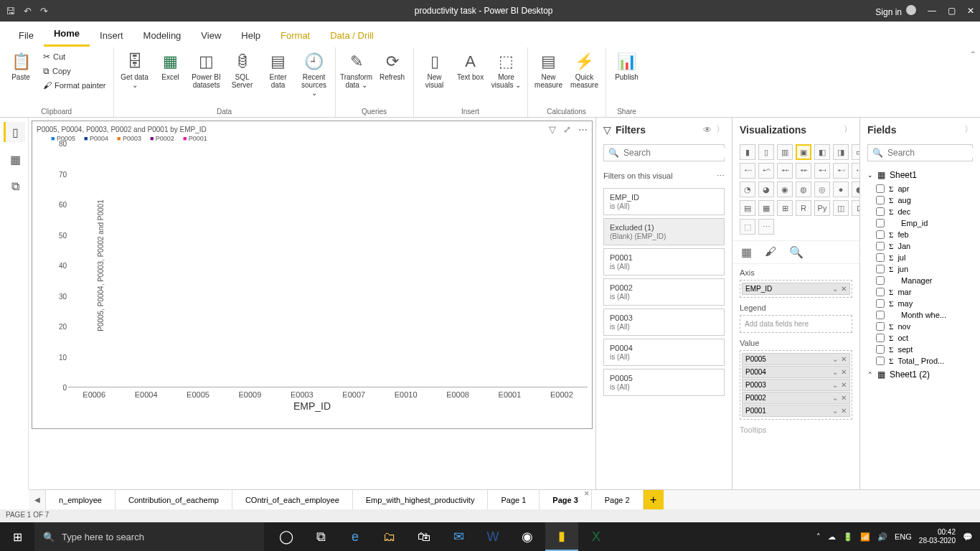 The width and height of the screenshot is (980, 551). Describe the element at coordinates (37, 499) in the screenshot. I see `tab-nav-prev: ◀` at that location.